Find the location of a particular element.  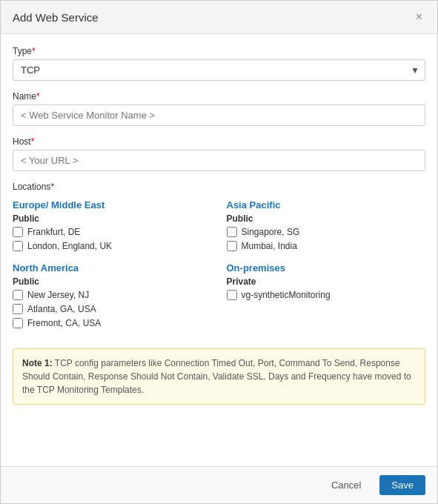

newjersey-checkbox is located at coordinates (18, 295).